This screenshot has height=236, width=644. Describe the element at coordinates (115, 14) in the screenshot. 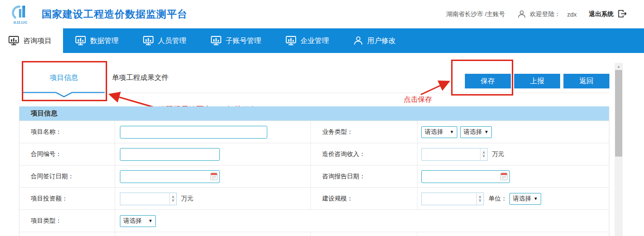

I see `page-title: 国家建设工程造价数据监测平台` at that location.